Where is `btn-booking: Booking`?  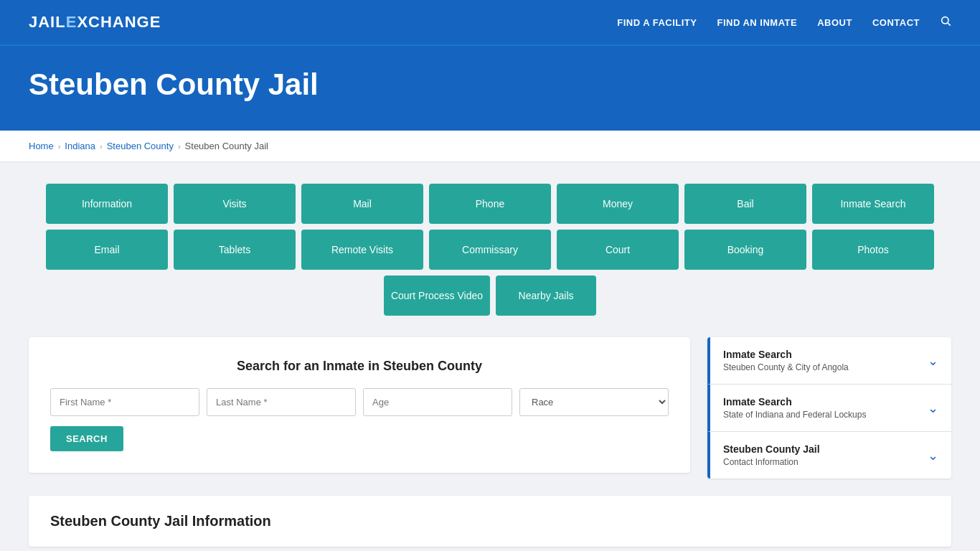
btn-booking: Booking is located at coordinates (745, 250).